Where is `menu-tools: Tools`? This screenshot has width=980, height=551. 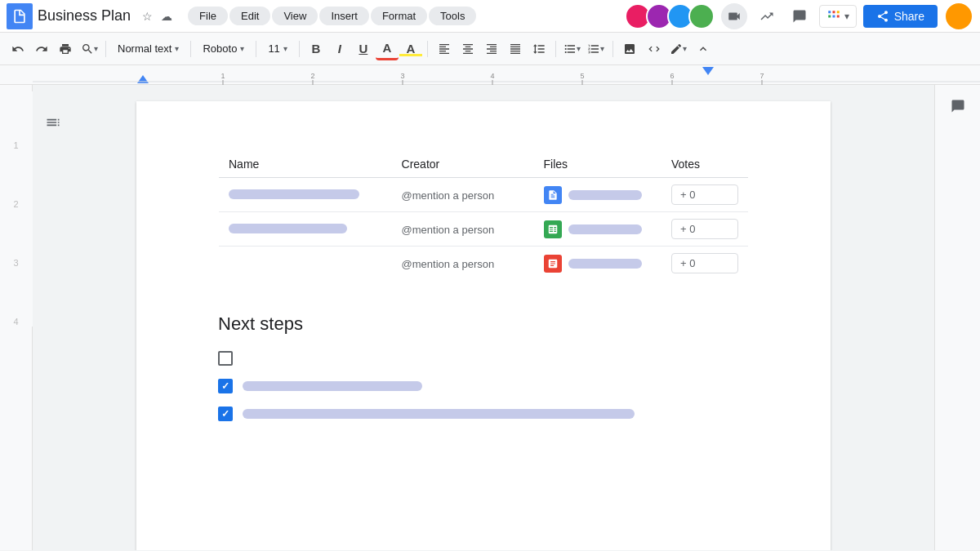 menu-tools: Tools is located at coordinates (452, 16).